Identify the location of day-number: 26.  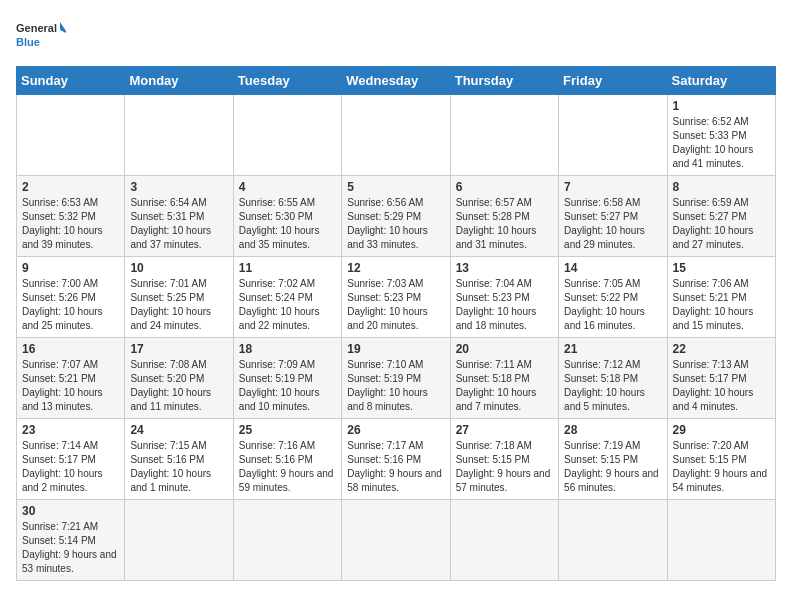
(396, 430).